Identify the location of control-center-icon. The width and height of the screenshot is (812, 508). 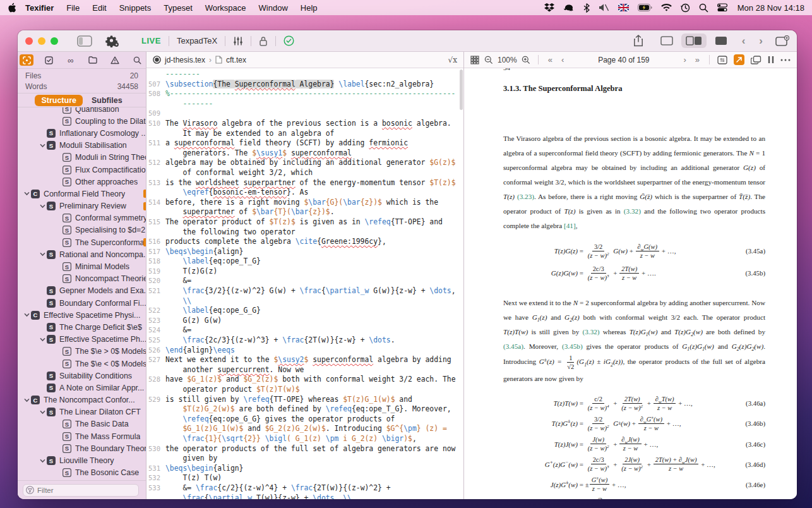
(722, 8).